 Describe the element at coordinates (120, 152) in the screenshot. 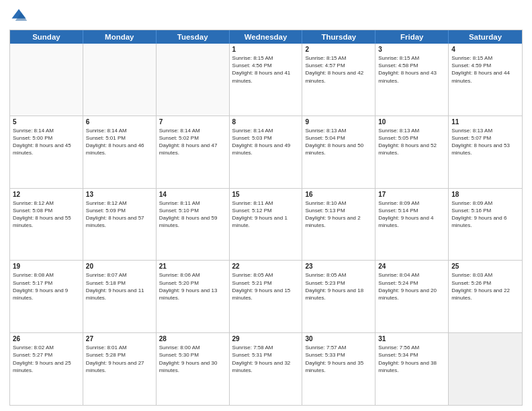

I see `day-cell: 6Sunrise: 8:14 AM Sunset: 5:01 PM Daylig…` at that location.